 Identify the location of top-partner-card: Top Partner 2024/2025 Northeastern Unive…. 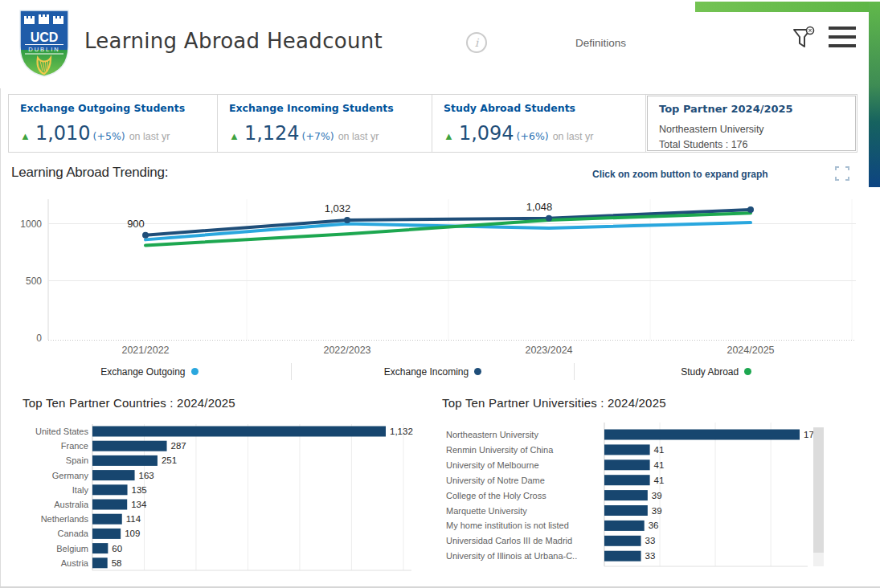
(751, 124).